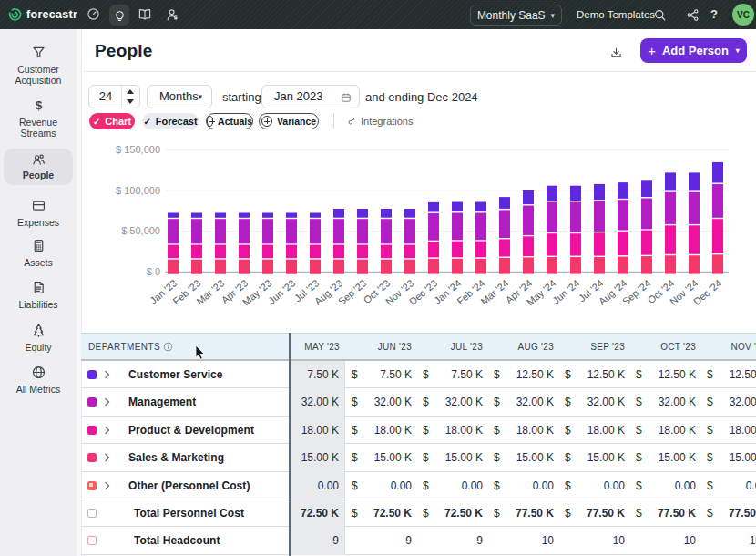 The image size is (756, 556). What do you see at coordinates (138, 190) in the screenshot?
I see `svg-text: $ 100,000` at bounding box center [138, 190].